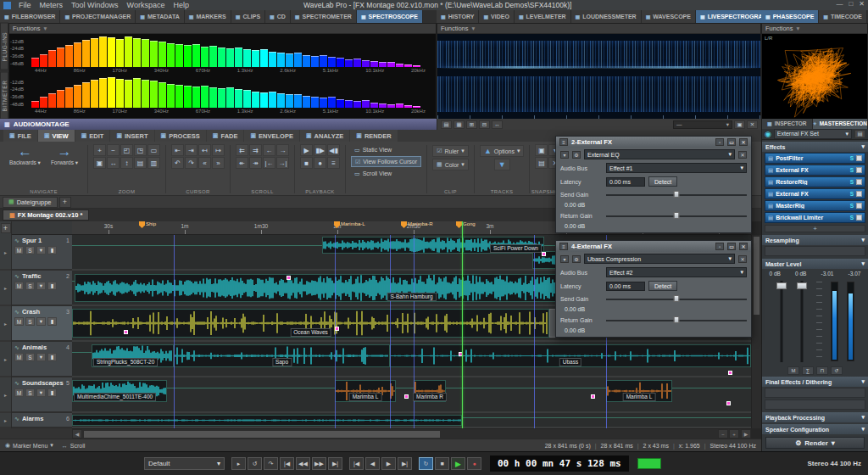  Describe the element at coordinates (219, 163) in the screenshot. I see `cursor-tool-icon: »` at that location.